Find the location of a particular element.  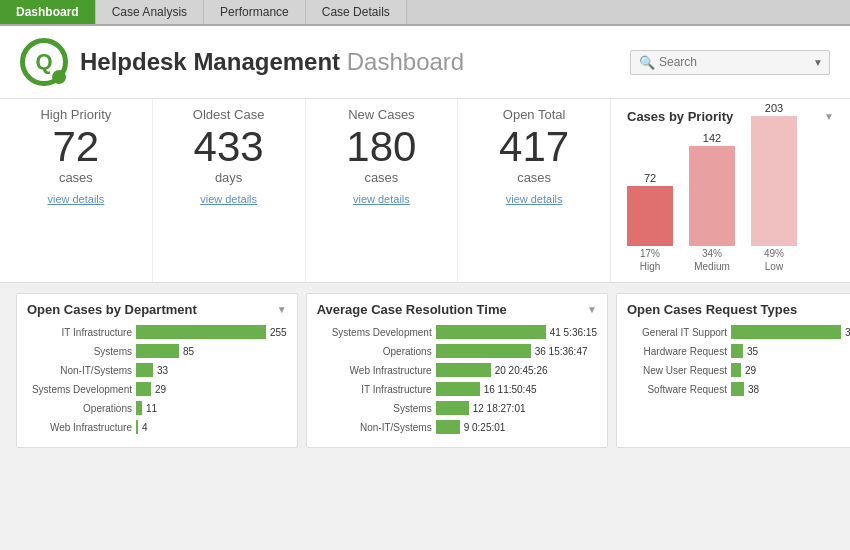

bar-high is located at coordinates (650, 216).